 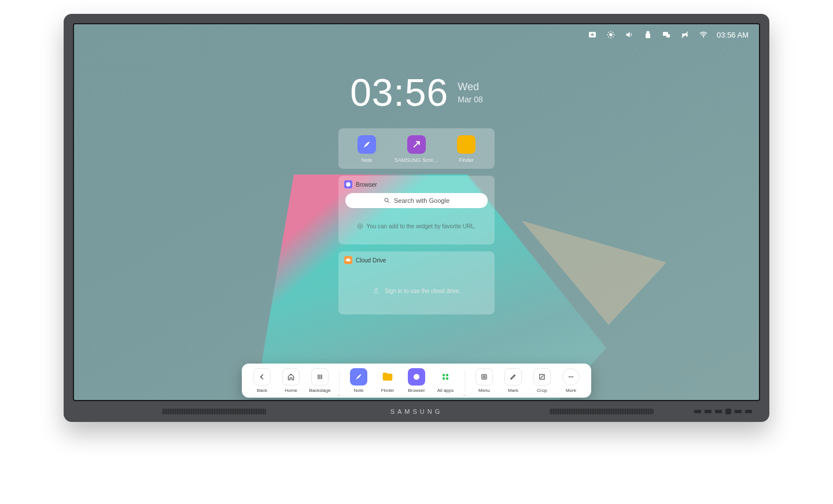 What do you see at coordinates (470, 87) in the screenshot?
I see `clock-day-of-week: Wed` at bounding box center [470, 87].